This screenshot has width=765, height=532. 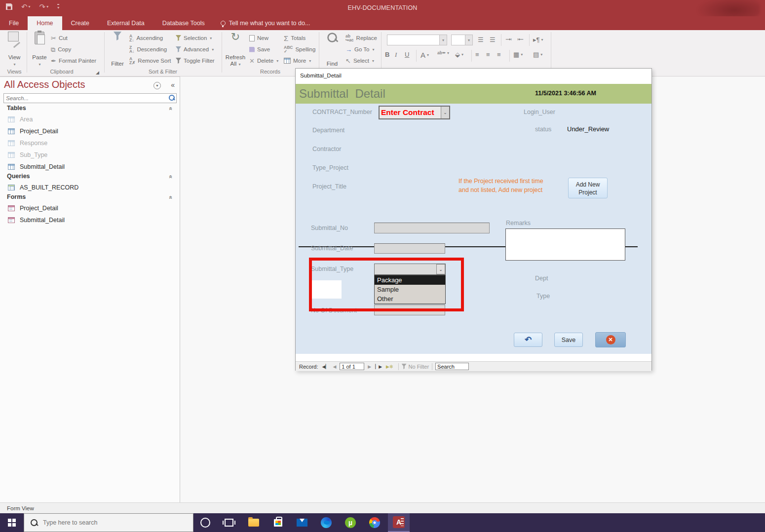 What do you see at coordinates (259, 38) in the screenshot?
I see `new-record-button: New` at bounding box center [259, 38].